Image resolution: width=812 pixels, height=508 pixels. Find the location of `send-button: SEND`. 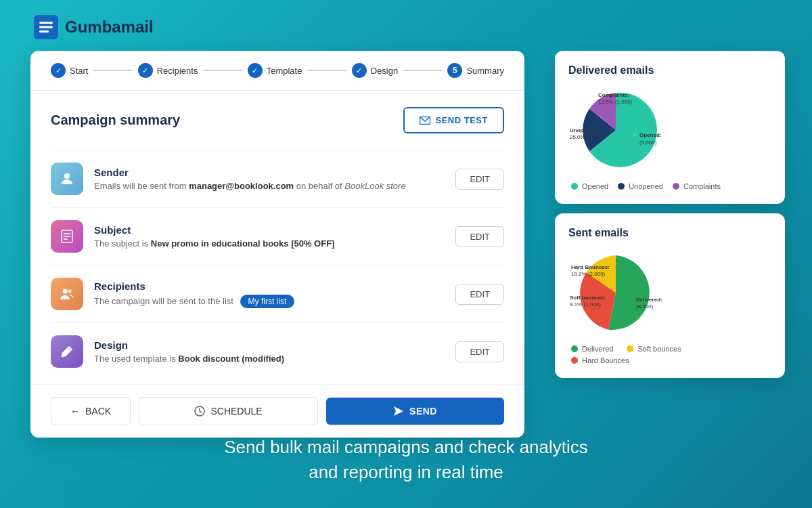

send-button: SEND is located at coordinates (415, 411).